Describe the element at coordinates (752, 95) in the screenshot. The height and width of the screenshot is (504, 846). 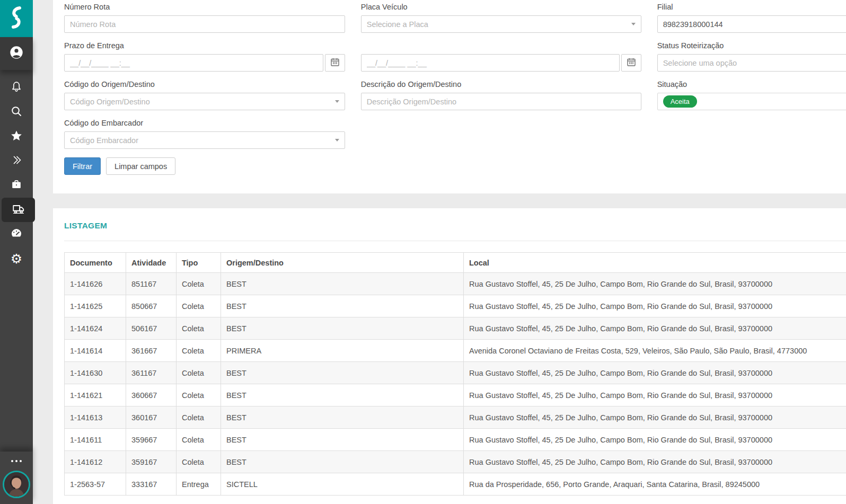
I see `field-situacao: Situação Aceita` at that location.